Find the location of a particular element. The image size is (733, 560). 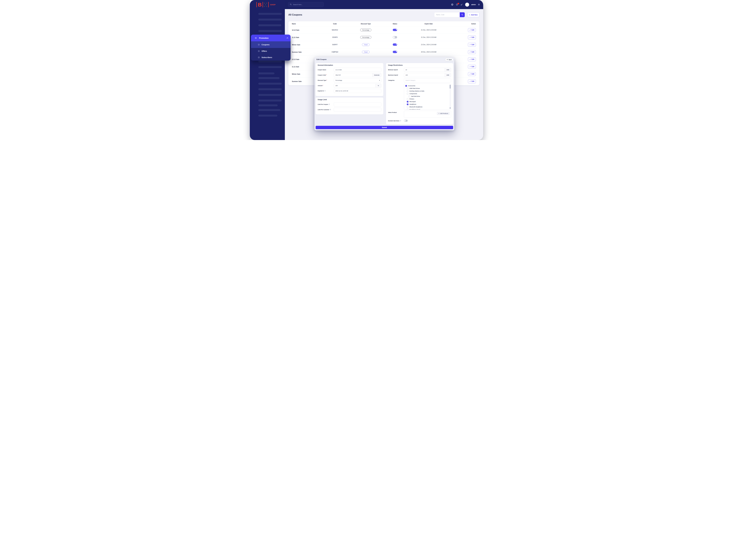

expire-date: 31 Dec, 2024 12:00 AM is located at coordinates (428, 37).